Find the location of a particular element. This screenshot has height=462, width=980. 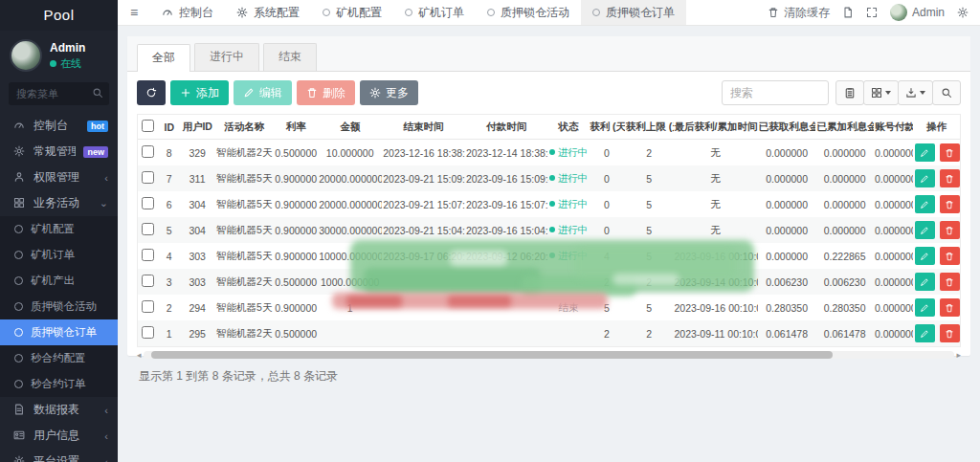

sidebar-item-userinfo: 用户信息‹ is located at coordinates (59, 436).